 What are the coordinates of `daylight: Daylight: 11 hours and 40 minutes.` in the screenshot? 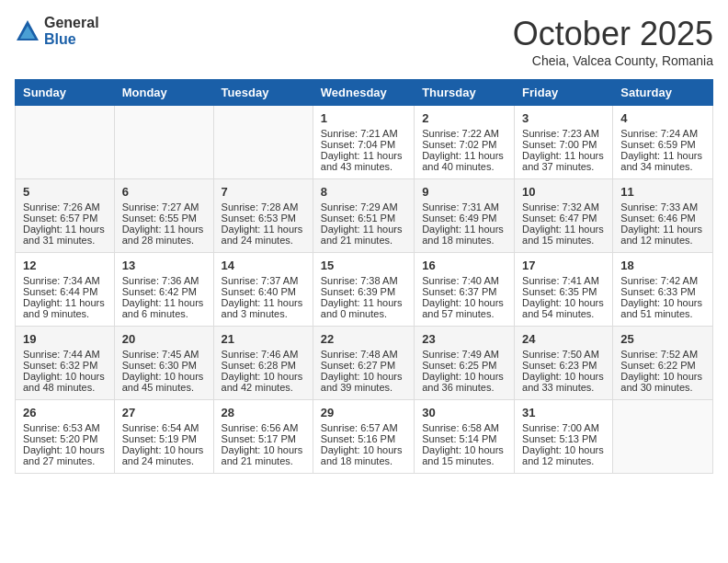 It's located at (463, 161).